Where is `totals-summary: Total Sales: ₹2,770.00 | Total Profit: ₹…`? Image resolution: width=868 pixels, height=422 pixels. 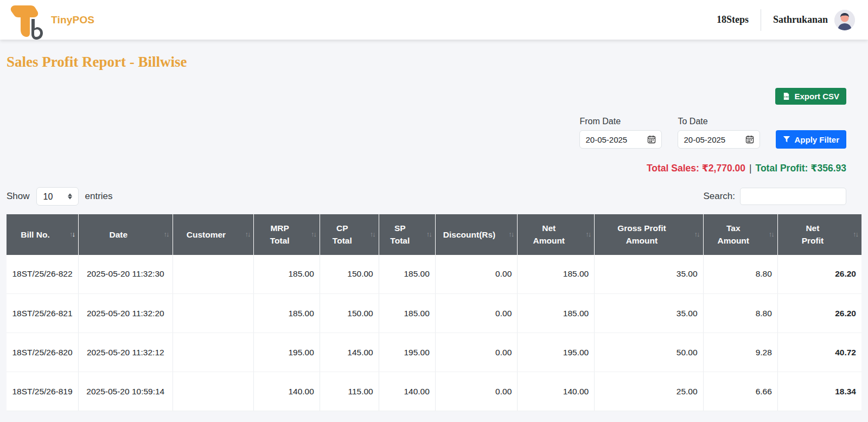 totals-summary: Total Sales: ₹2,770.00 | Total Profit: ₹… is located at coordinates (434, 168).